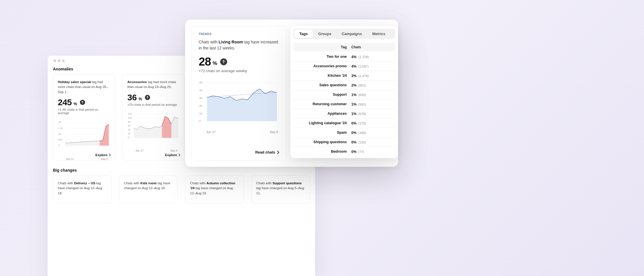  I want to click on zoom-dot, so click(63, 61).